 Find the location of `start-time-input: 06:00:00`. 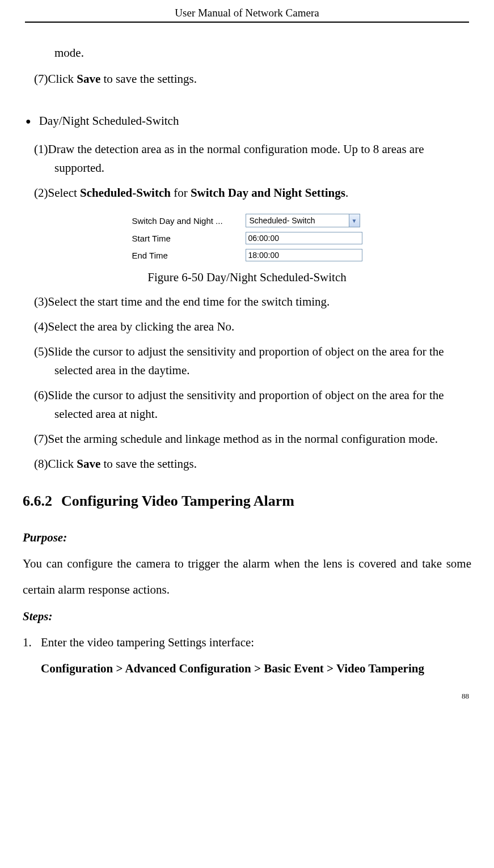

start-time-input: 06:00:00 is located at coordinates (304, 238).